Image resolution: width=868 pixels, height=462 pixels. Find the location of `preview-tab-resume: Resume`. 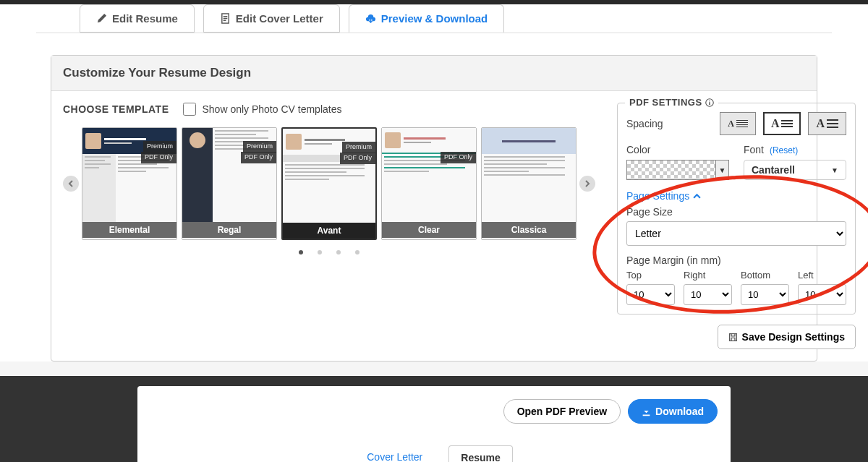

preview-tab-resume: Resume is located at coordinates (480, 454).